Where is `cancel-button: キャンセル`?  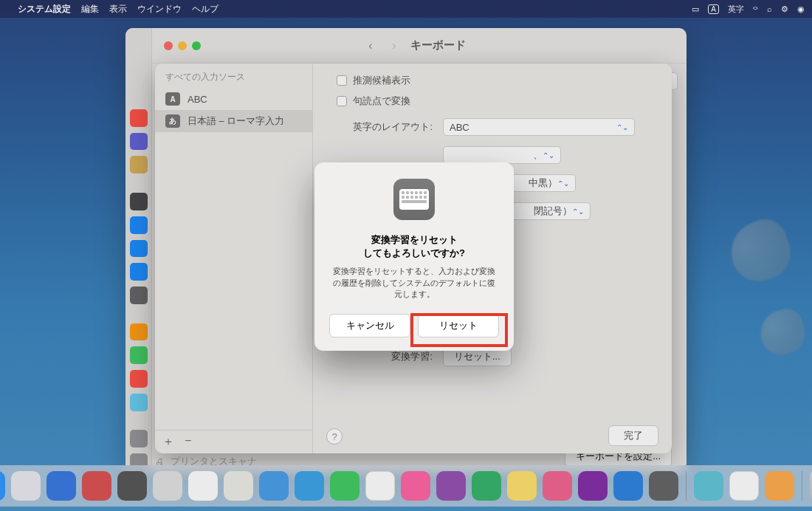
cancel-button: キャンセル is located at coordinates (370, 326).